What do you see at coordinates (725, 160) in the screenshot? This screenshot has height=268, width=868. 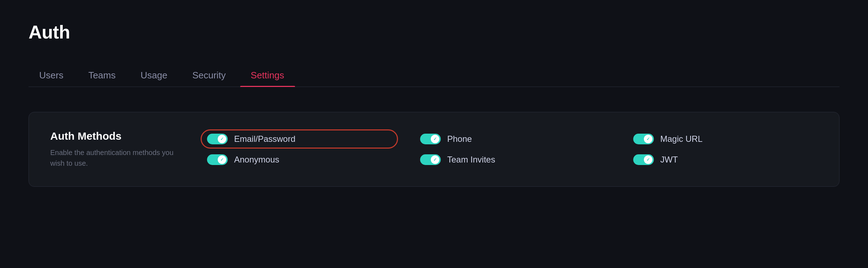 I see `auth-method-jwt: JWT` at bounding box center [725, 160].